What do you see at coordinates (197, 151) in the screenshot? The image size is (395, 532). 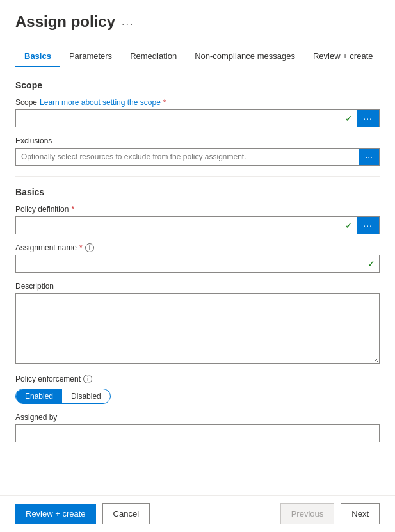 I see `exclusions-form-group: Exclusions ···` at bounding box center [197, 151].